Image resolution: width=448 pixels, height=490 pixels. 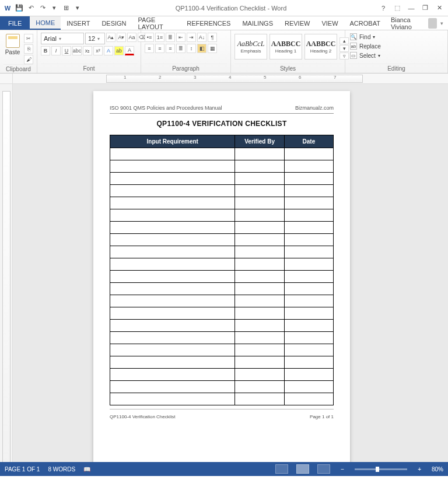 I want to click on status-words: 8 WORDS, so click(x=62, y=469).